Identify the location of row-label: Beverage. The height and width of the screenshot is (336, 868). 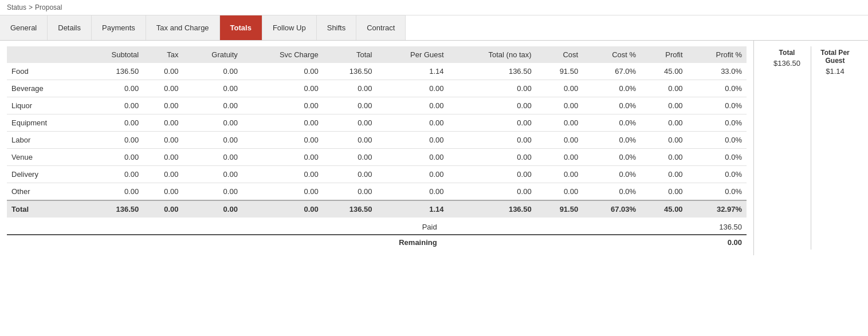
(45, 89).